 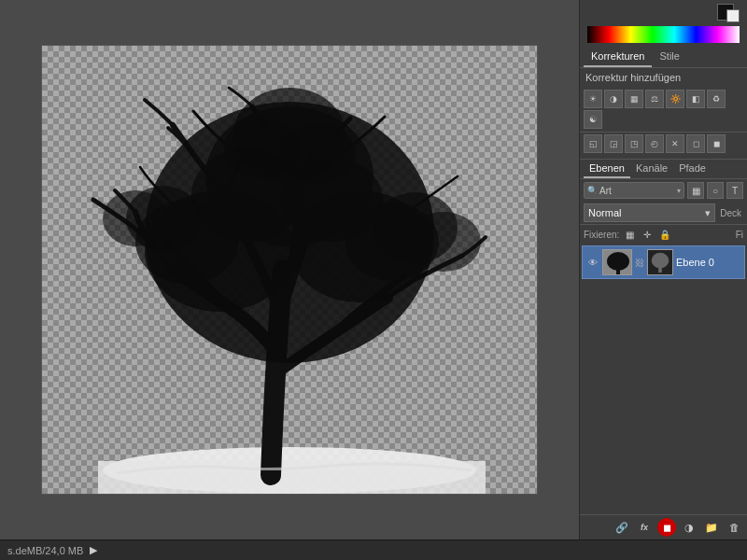 I want to click on layer-adjustment-btn: ◑, so click(x=689, y=527).